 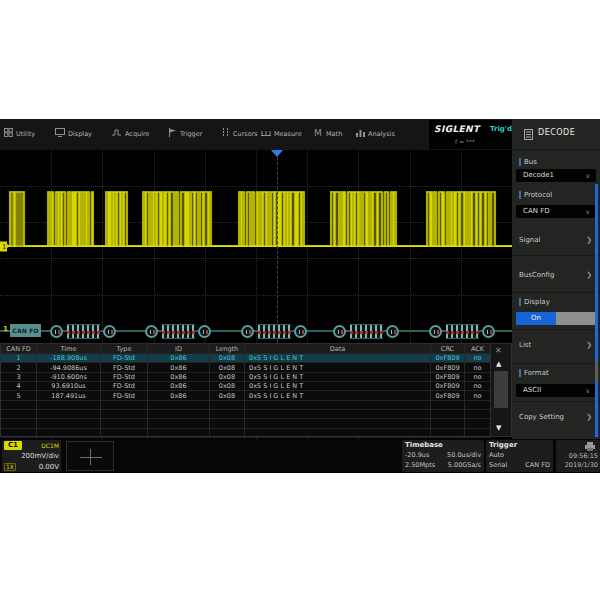 What do you see at coordinates (80, 134) in the screenshot?
I see `menu-item-label: Display` at bounding box center [80, 134].